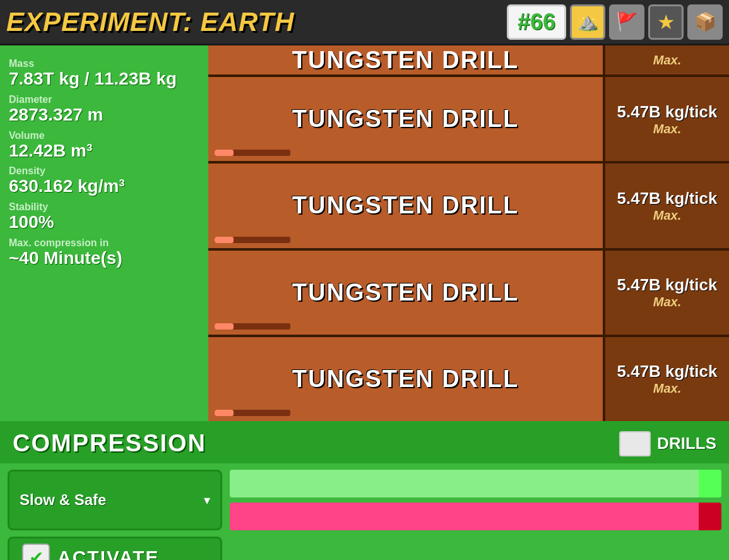 Image resolution: width=729 pixels, height=560 pixels. Describe the element at coordinates (468, 61) in the screenshot. I see `drill-row-partial: TUNGSTEN DRILL Max.` at that location.